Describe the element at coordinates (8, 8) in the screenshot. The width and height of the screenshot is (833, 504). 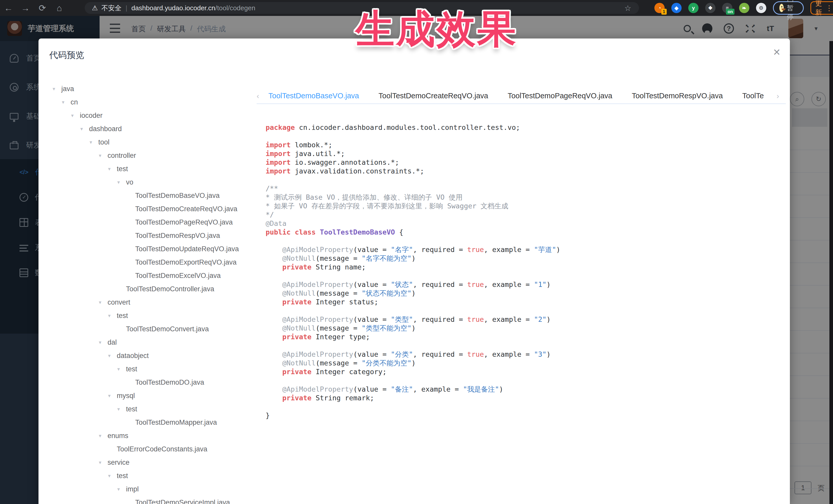
I see `back-icon: ←` at that location.